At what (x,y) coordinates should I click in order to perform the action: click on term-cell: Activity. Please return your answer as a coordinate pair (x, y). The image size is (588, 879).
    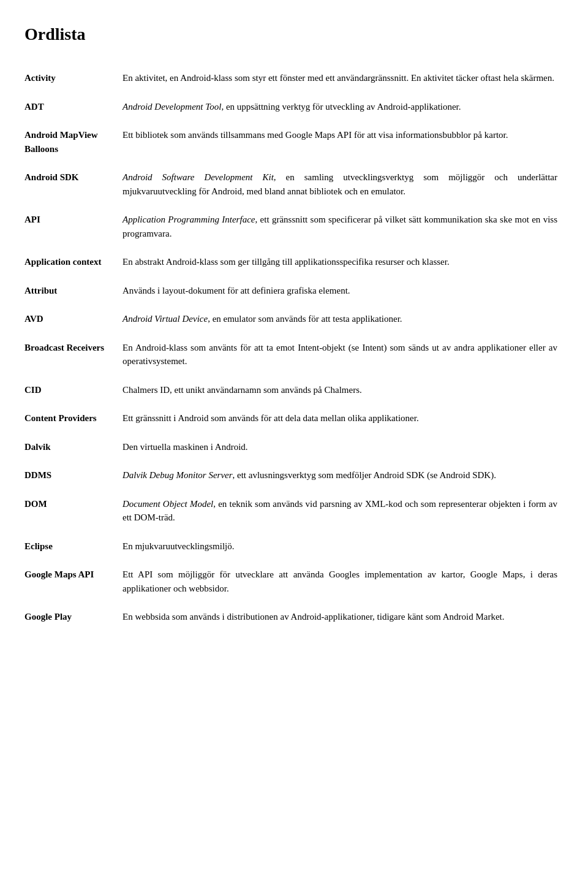
    Looking at the image, I should click on (74, 81).